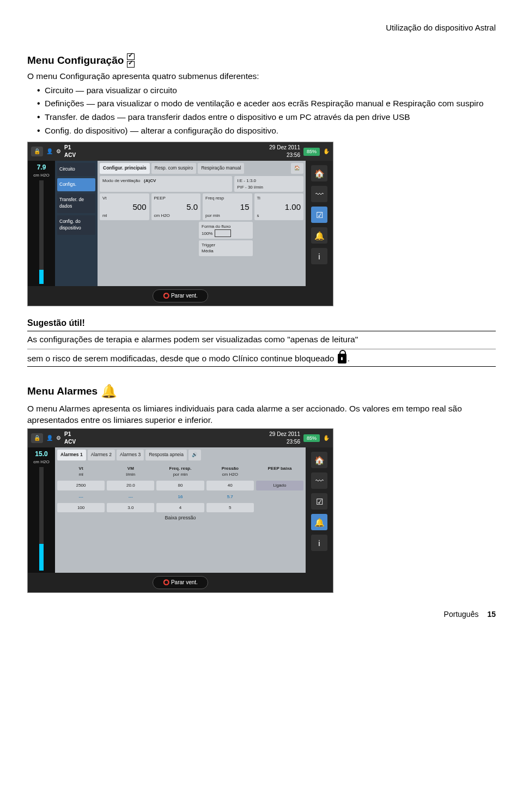 The width and height of the screenshot is (523, 812). I want to click on sidebar-circuito: Circuito, so click(76, 169).